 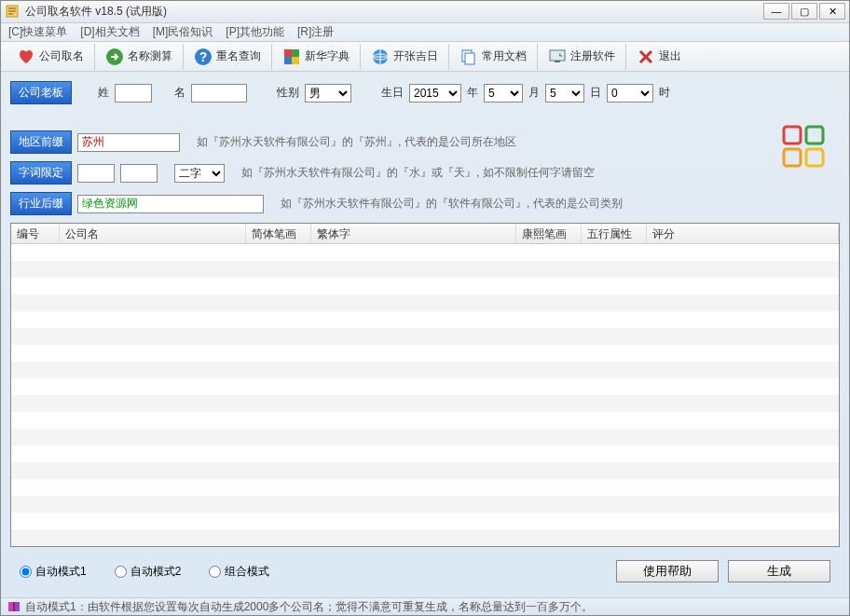 What do you see at coordinates (292, 57) in the screenshot?
I see `flag-icon` at bounding box center [292, 57].